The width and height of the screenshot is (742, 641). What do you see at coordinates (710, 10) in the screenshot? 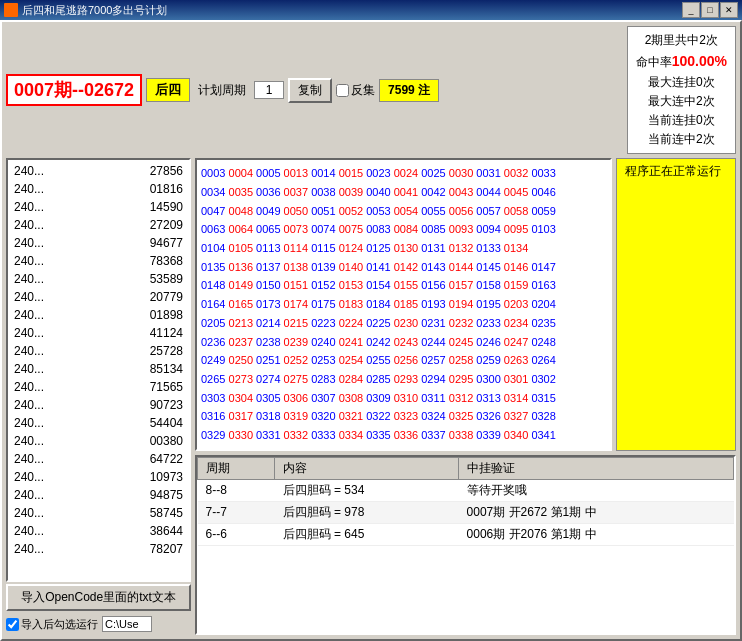
I see `maximize-button: □` at bounding box center [710, 10].